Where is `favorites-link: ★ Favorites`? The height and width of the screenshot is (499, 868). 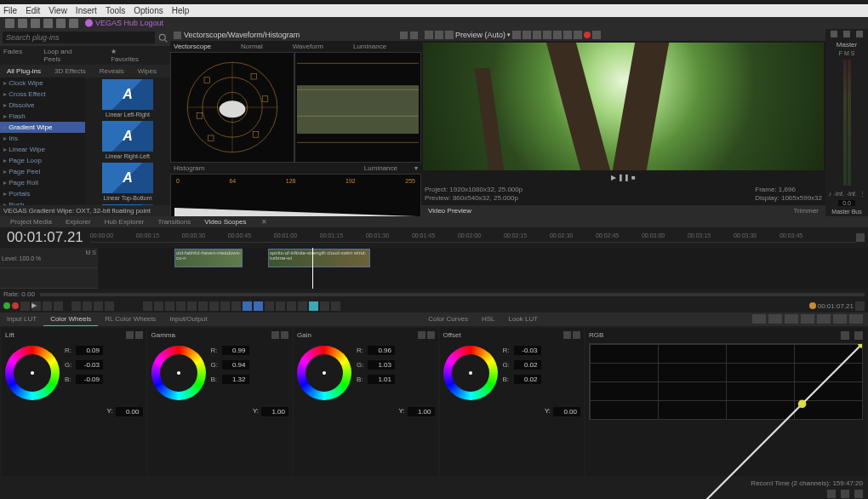
favorites-link: ★ Favorites is located at coordinates (128, 55).